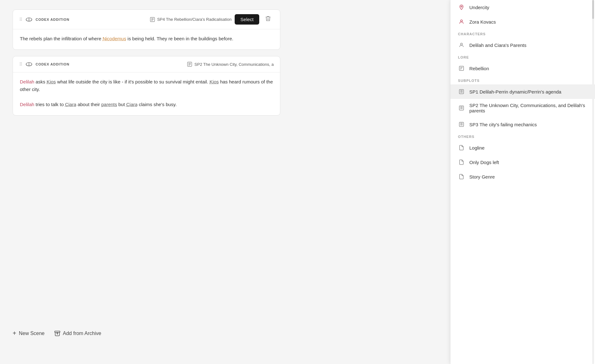 This screenshot has height=364, width=595. Describe the element at coordinates (78, 333) in the screenshot. I see `add-from-archive-button: Add from Archive` at that location.